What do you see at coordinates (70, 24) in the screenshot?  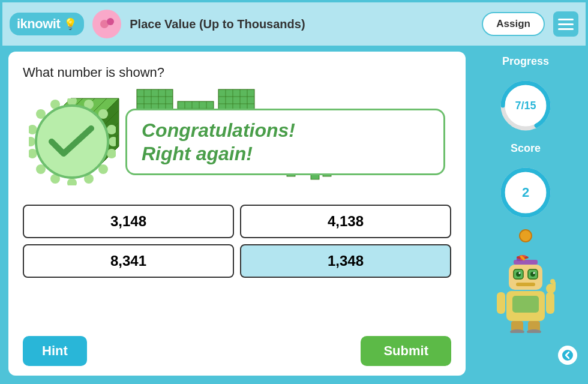 I see `bulb-icon: 💡` at bounding box center [70, 24].